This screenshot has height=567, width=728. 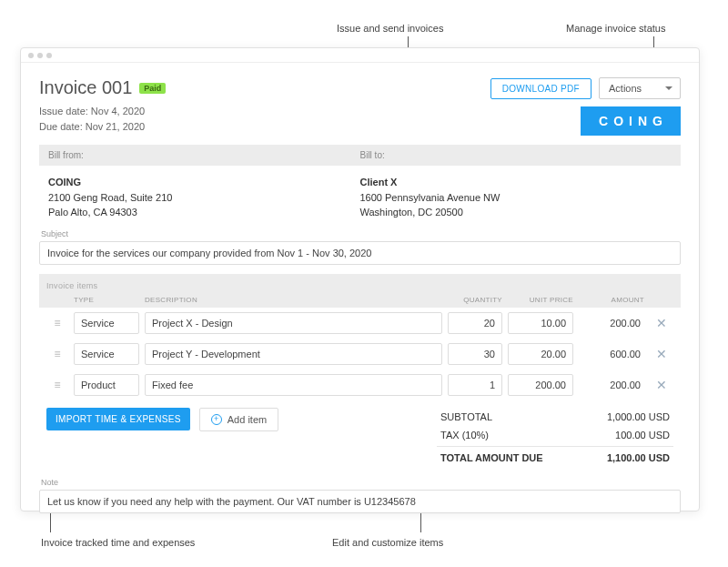 I want to click on col-type: TYPE, so click(x=106, y=300).